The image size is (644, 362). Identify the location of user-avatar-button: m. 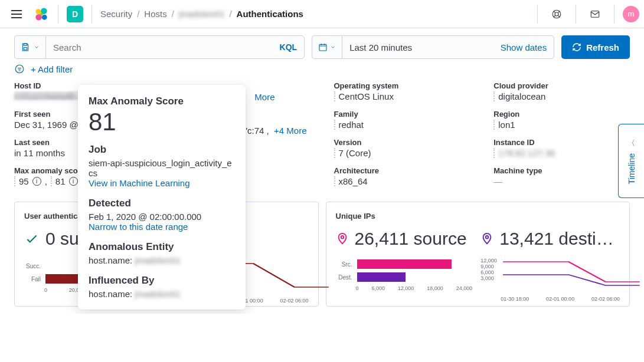
(631, 14).